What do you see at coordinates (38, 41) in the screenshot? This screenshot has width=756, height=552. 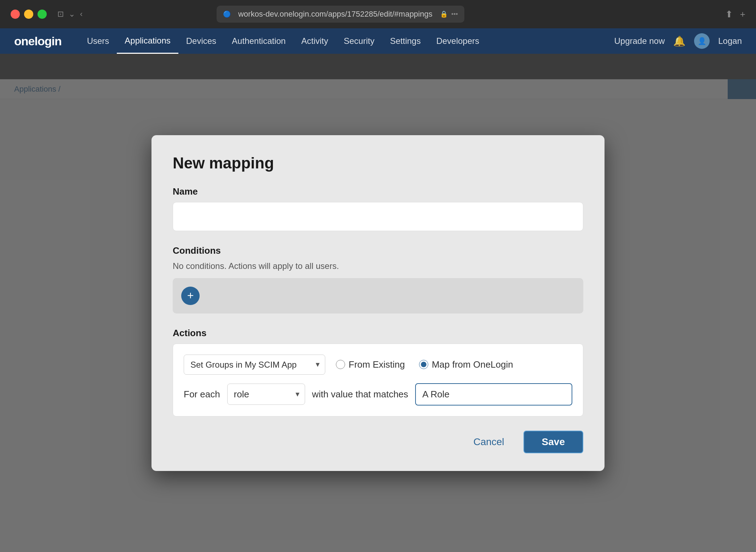 I see `logo-text: onelogin` at bounding box center [38, 41].